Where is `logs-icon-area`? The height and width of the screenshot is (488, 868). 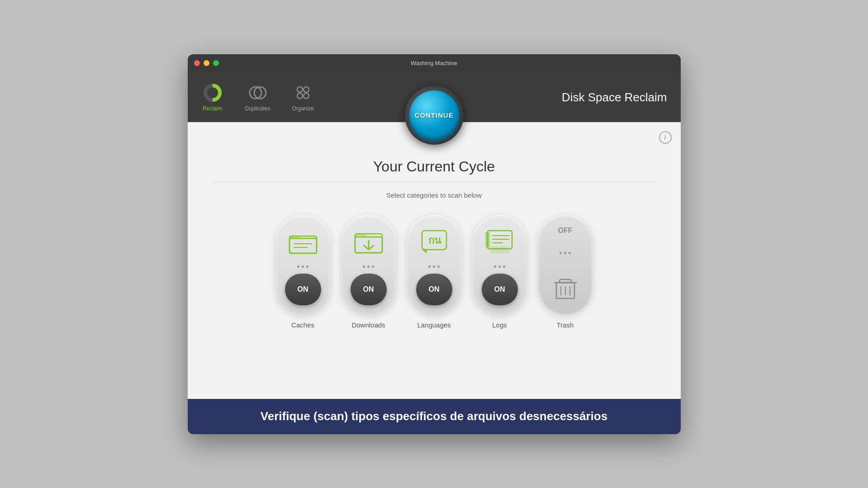 logs-icon-area is located at coordinates (500, 242).